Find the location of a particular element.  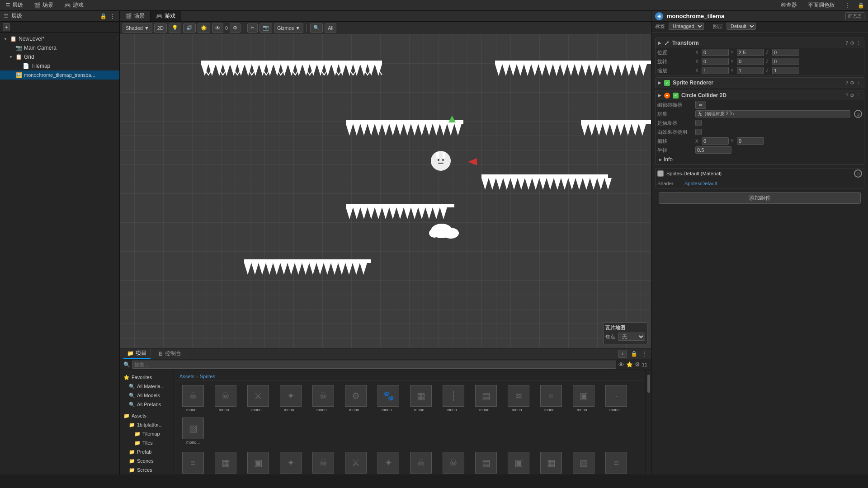

assets-eye: 👁 is located at coordinates (621, 365).